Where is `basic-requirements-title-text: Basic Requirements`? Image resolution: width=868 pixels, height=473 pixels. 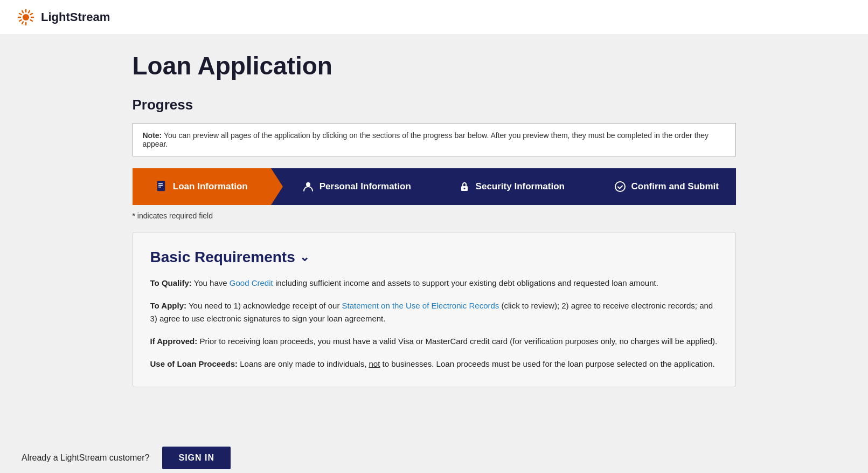
basic-requirements-title-text: Basic Requirements is located at coordinates (223, 257).